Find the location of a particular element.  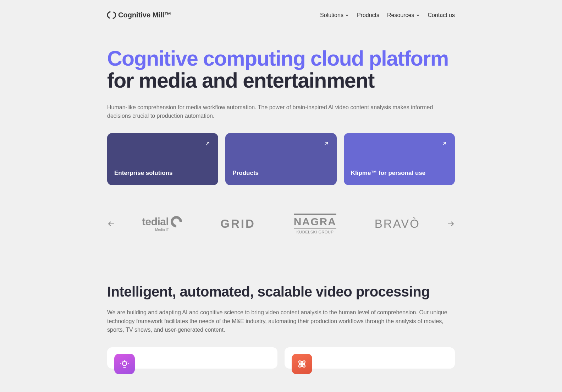

client-logos-carousel: tedial Media IT GRID NAGRA KUDELSKI GROU… is located at coordinates (281, 224).